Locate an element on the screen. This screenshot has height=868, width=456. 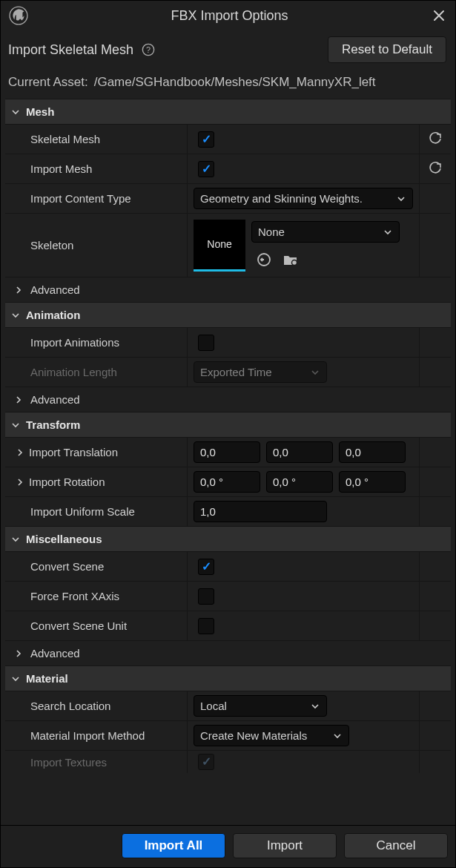
category-material: Material is located at coordinates (228, 678).